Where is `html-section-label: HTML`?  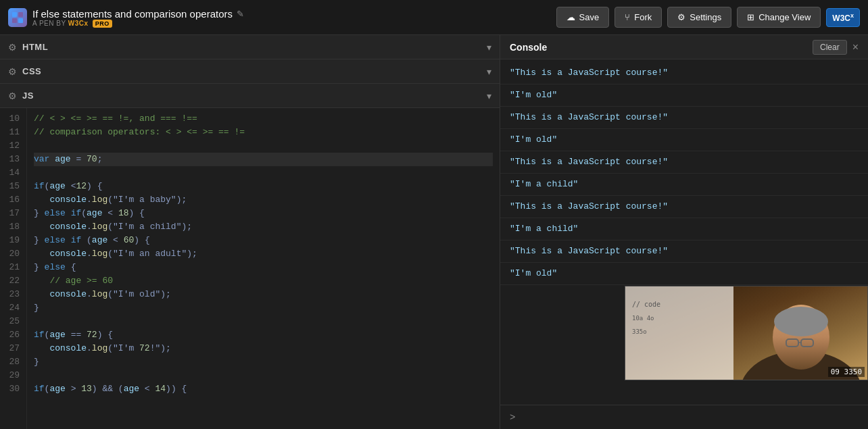 html-section-label: HTML is located at coordinates (35, 47).